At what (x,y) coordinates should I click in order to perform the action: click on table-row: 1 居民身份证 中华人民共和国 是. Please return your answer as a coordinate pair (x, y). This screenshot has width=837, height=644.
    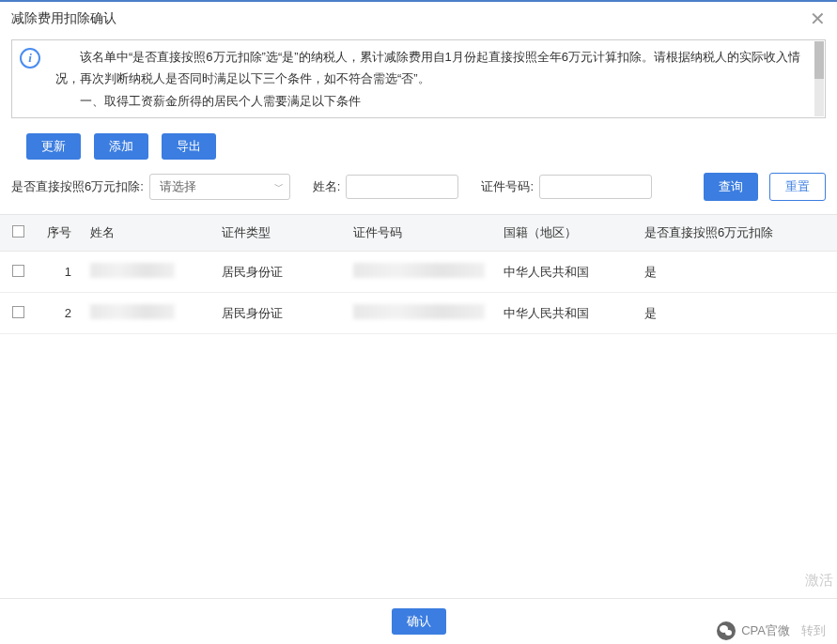
    Looking at the image, I should click on (419, 272).